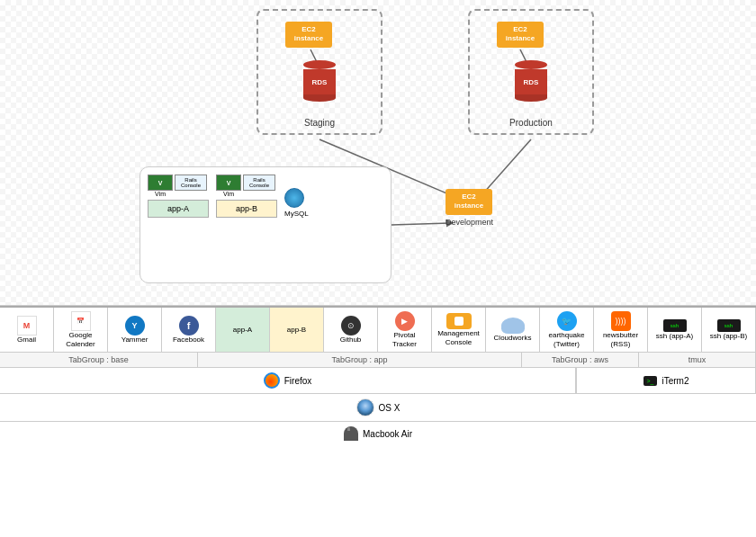 The width and height of the screenshot is (756, 537). I want to click on tab-google-calendar: 📅 GoogleCalender, so click(81, 329).